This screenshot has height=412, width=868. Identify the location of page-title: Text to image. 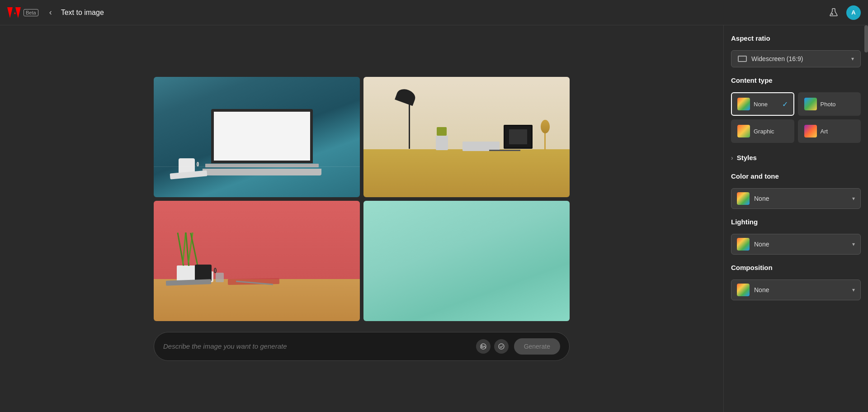
(82, 13).